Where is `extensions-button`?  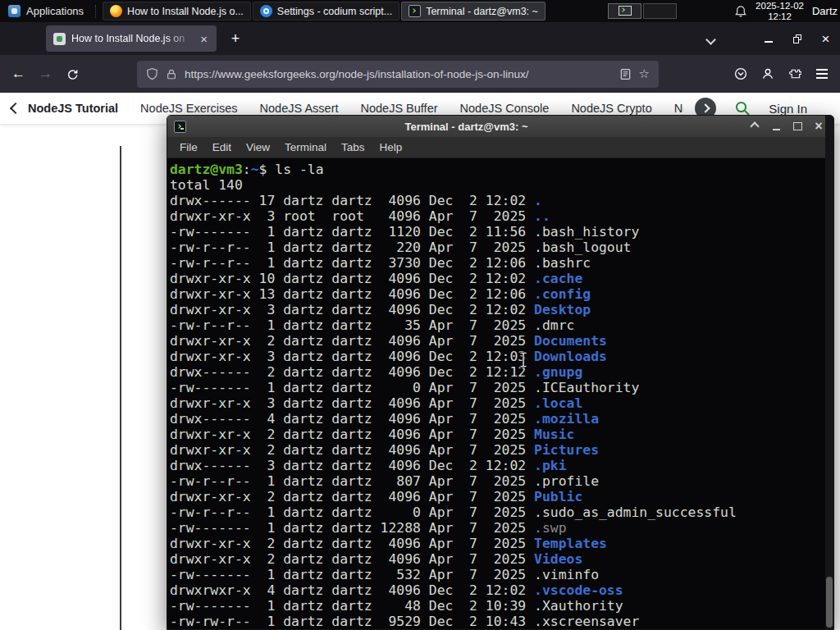
extensions-button is located at coordinates (794, 74).